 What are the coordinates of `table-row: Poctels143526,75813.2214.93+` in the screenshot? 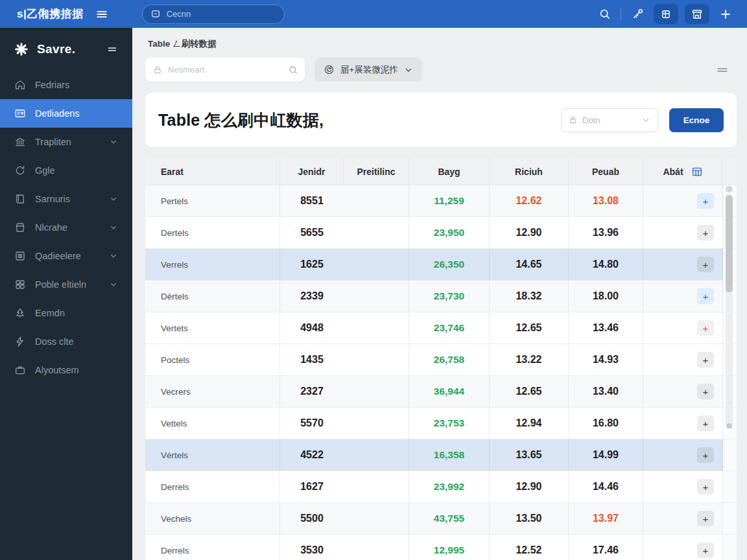 It's located at (441, 360).